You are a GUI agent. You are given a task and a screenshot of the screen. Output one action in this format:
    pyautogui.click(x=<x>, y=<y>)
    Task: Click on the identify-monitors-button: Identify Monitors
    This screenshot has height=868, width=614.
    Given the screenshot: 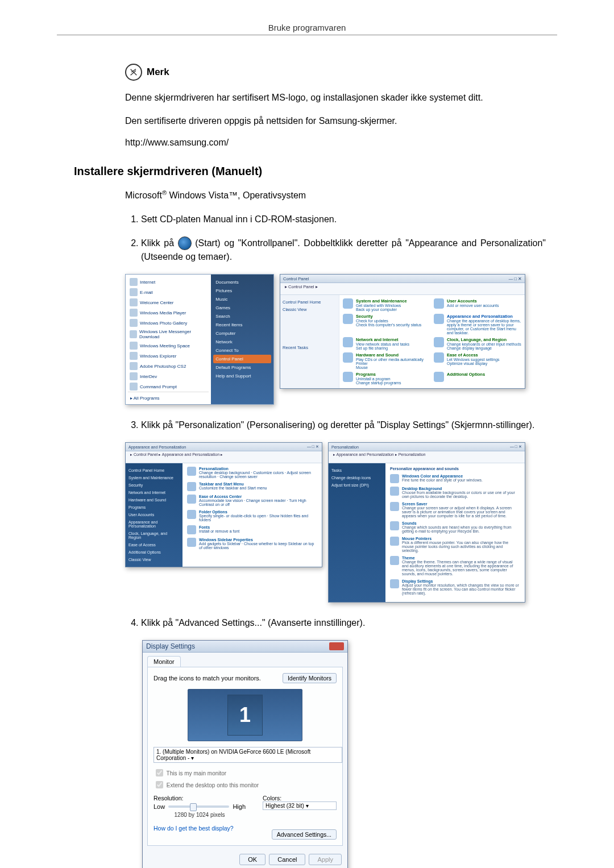 What is the action you would take?
    pyautogui.click(x=309, y=678)
    